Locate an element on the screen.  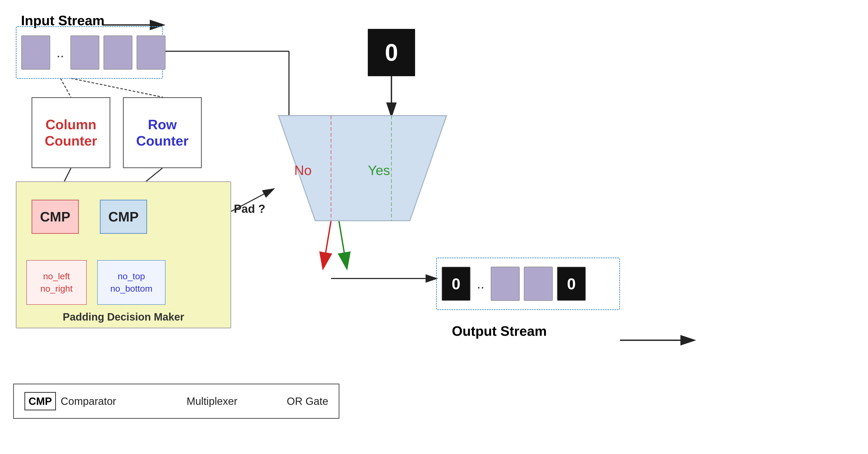
output-dots: .. is located at coordinates (480, 284).